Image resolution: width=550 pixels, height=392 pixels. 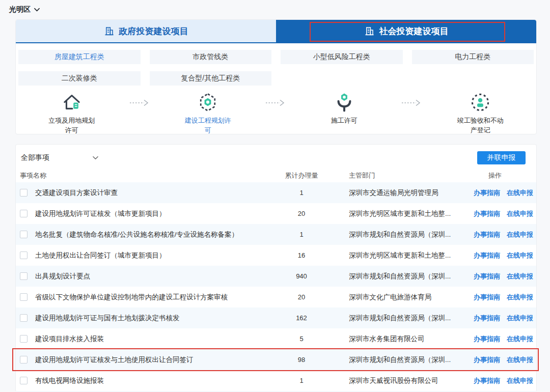 I want to click on item-department: 深圳市交通运输局光明管理局, so click(x=396, y=193).